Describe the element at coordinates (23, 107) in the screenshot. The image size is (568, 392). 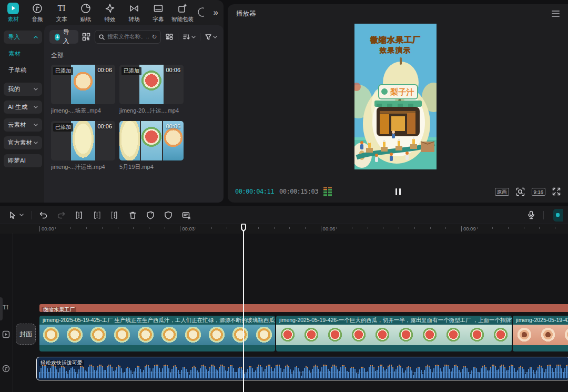
I see `sidebar-group-ai: AI 生成` at that location.